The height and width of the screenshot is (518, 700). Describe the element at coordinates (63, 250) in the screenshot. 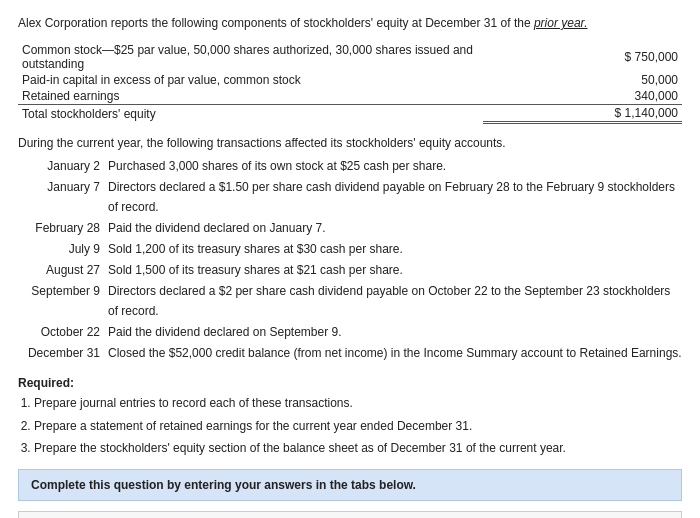

I see `transaction-date: July 9` at that location.